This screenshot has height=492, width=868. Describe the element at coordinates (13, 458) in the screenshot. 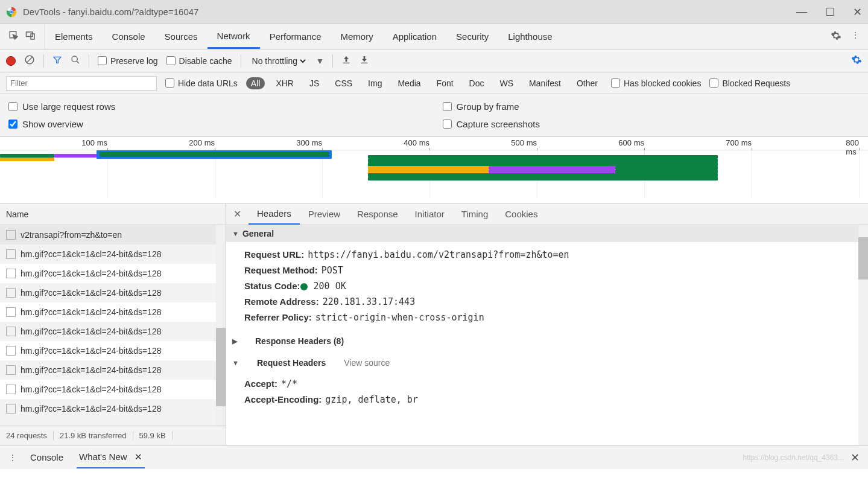

I see `drawer-menu-icon: ⋮` at that location.